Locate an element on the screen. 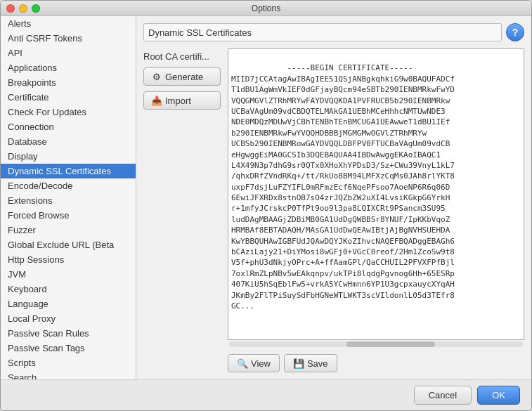 Image resolution: width=532 pixels, height=411 pixels. sidebar-item: Extensions is located at coordinates (68, 201).